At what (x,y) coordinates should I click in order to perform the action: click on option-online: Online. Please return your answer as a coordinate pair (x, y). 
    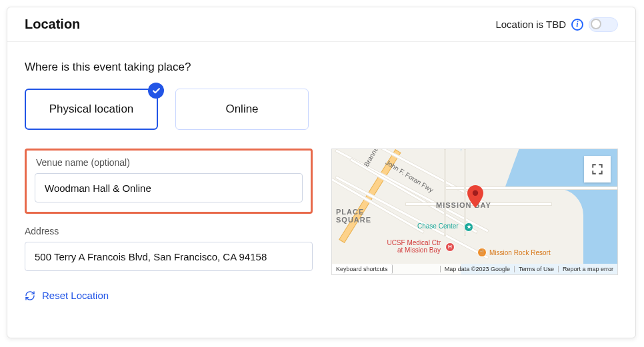
    Looking at the image, I should click on (242, 109).